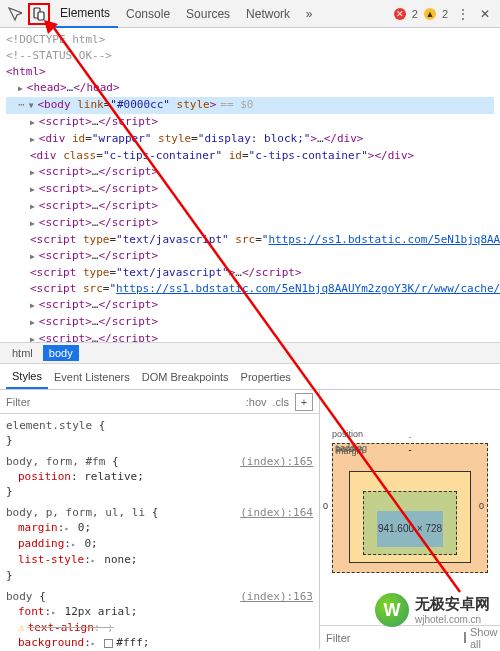 The width and height of the screenshot is (500, 651). I want to click on cls-toggle: .cls, so click(282, 402).